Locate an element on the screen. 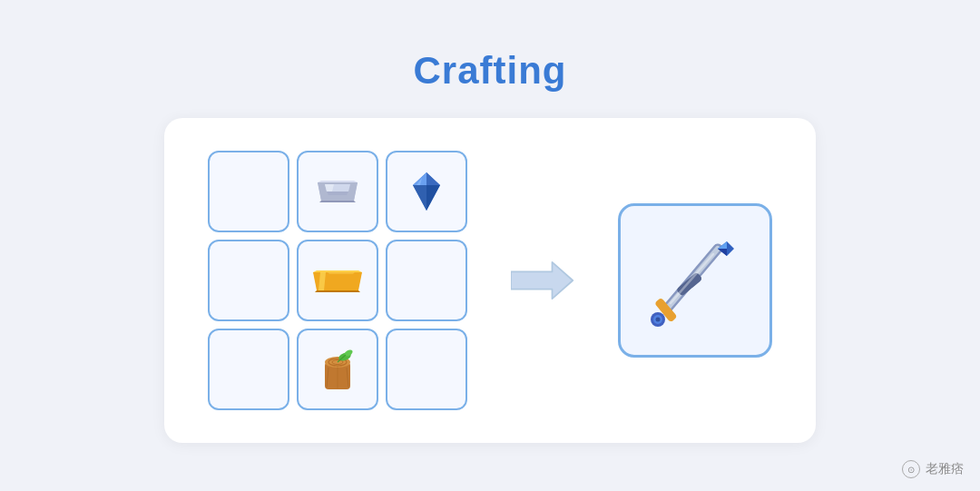 Image resolution: width=980 pixels, height=491 pixels. crafting-grid is located at coordinates (338, 280).